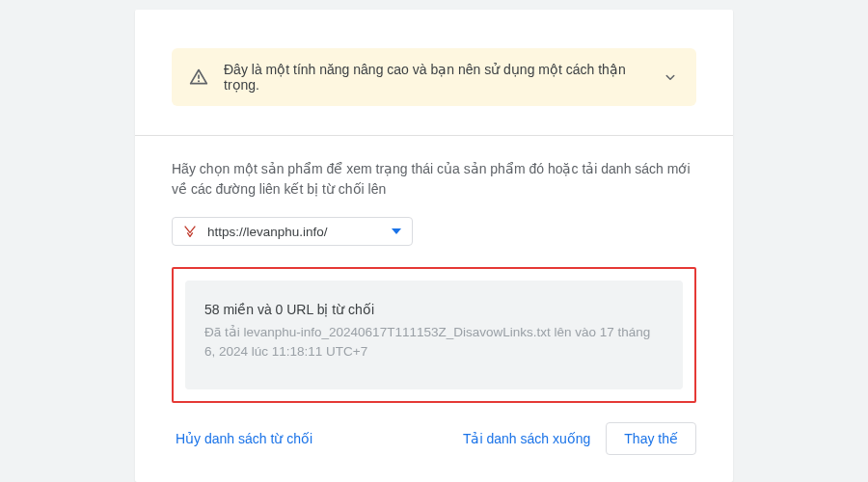 The image size is (868, 482). What do you see at coordinates (294, 231) in the screenshot?
I see `selected-site: https://levanphu.info/` at bounding box center [294, 231].